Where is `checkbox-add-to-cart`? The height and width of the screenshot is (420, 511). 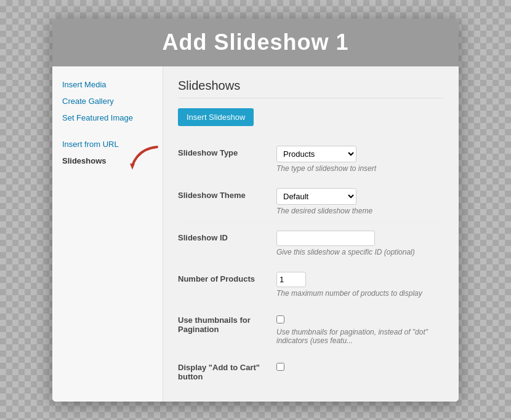
checkbox-add-to-cart is located at coordinates (281, 367).